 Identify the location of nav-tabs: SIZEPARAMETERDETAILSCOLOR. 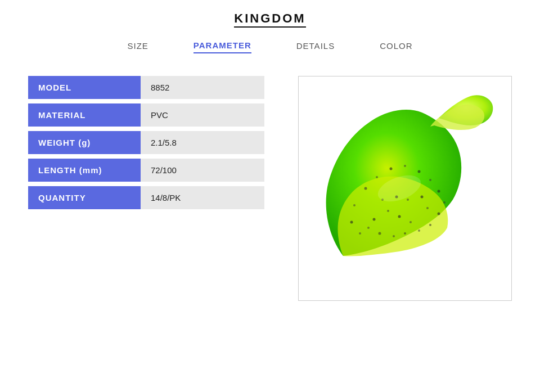
(270, 46).